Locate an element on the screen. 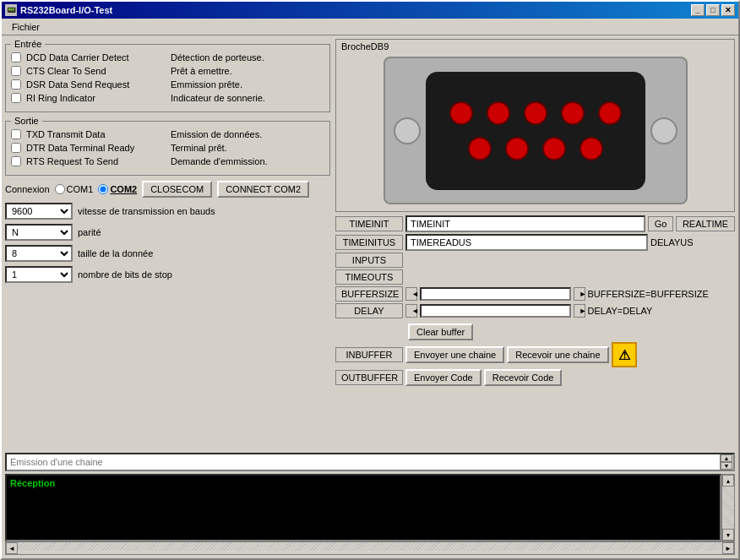 This screenshot has height=560, width=740. dcd-row: DCD Data Carrier Detect Détection de por… is located at coordinates (167, 57).